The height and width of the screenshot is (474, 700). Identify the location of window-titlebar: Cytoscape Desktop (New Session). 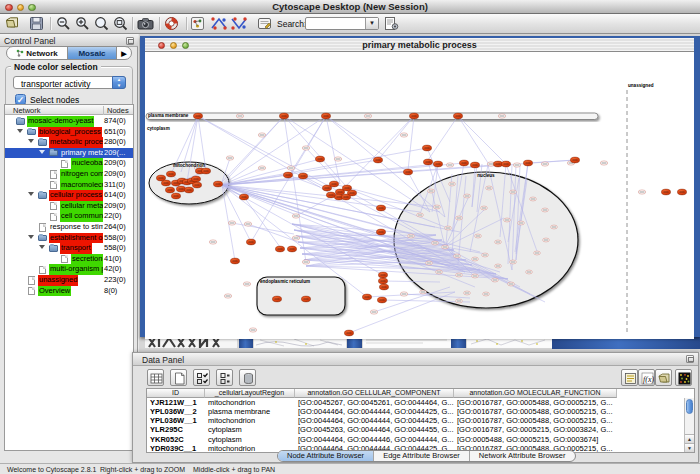
(350, 7).